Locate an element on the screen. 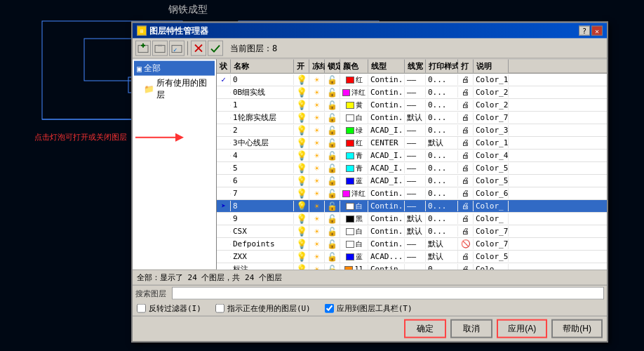 The image size is (644, 351). tree-item-used: 📁 所有使用的图层 is located at coordinates (174, 89).